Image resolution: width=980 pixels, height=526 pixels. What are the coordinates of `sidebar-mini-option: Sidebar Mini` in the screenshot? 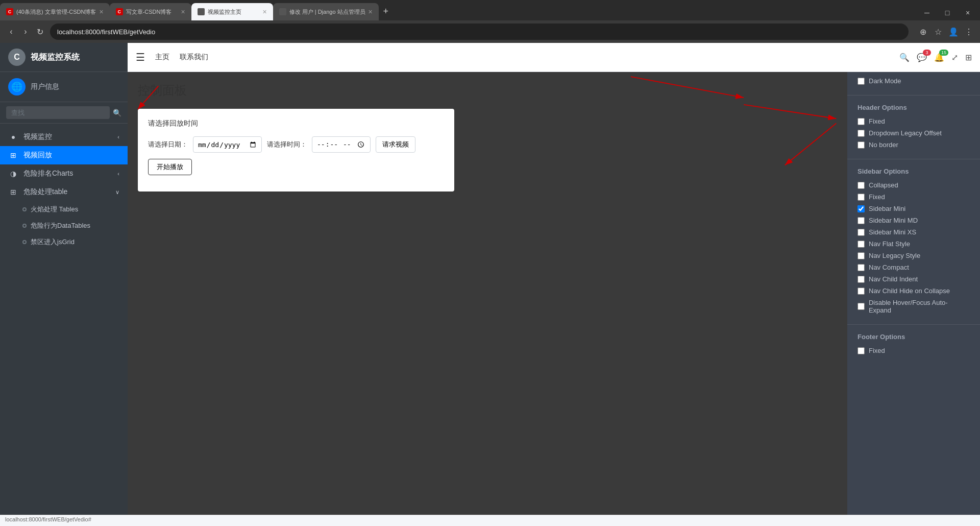 It's located at (914, 208).